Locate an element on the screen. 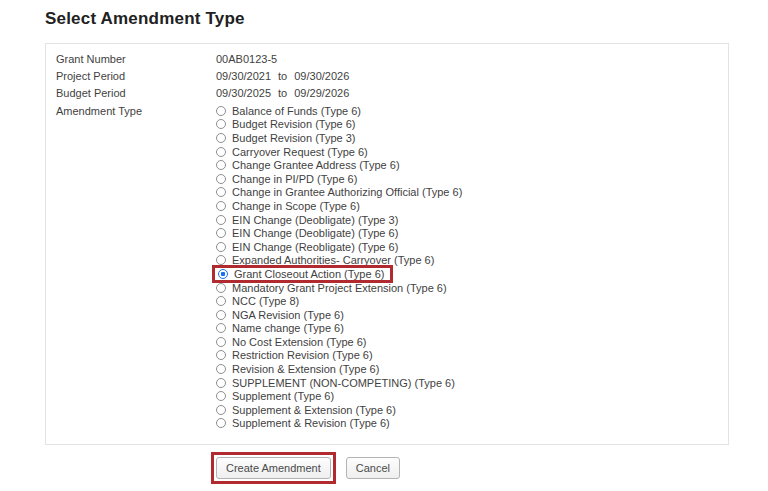  project-period-label: Project Period is located at coordinates (136, 76).